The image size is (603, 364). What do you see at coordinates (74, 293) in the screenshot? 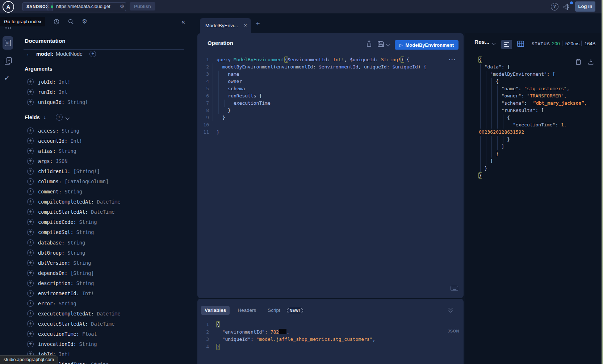
I see `field-row: +environmentId: Int!` at bounding box center [74, 293].